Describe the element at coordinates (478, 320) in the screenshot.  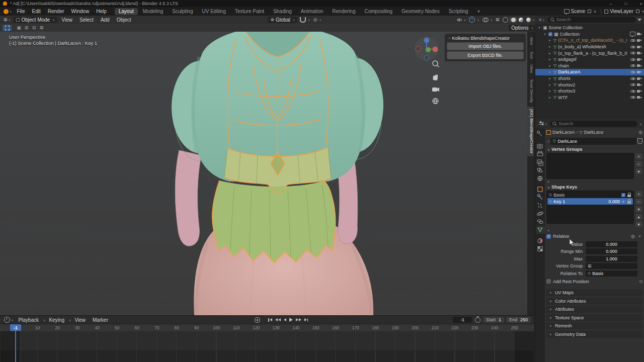
I see `use-preview-range-toggle` at that location.